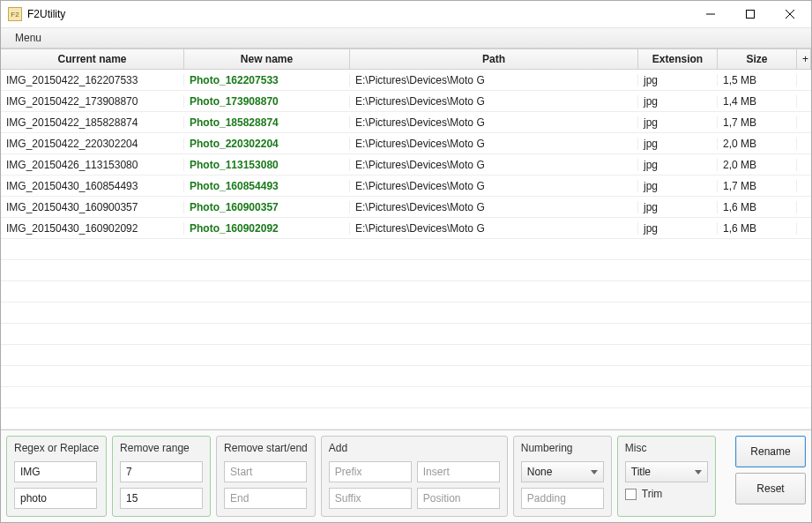  Describe the element at coordinates (267, 80) in the screenshot. I see `cell-new-name: Photo_162207533` at that location.